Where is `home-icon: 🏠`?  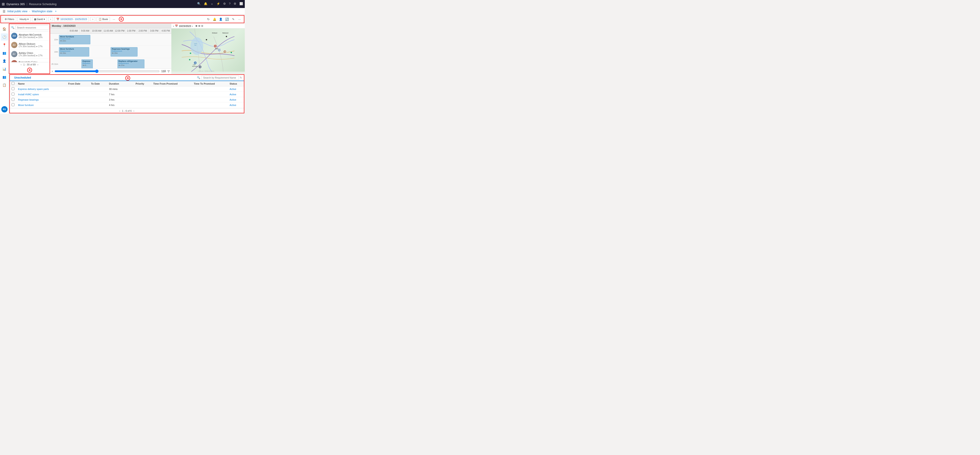 home-icon: 🏠 is located at coordinates (5, 29).